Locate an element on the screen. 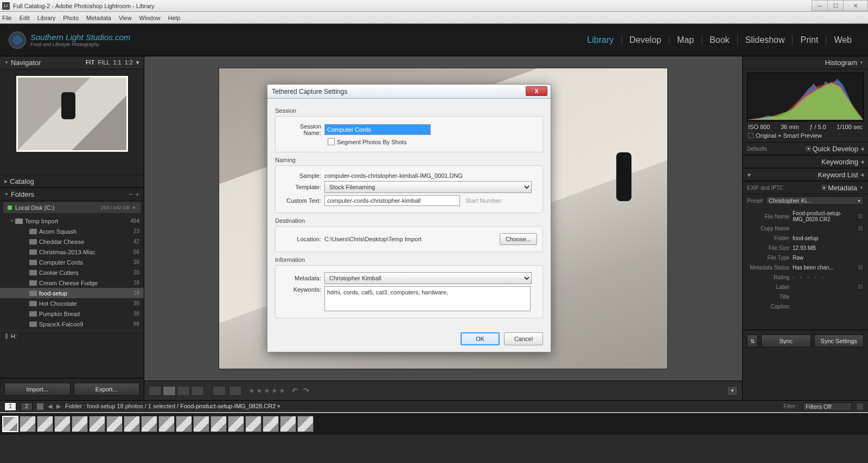  quick-develop-header: Defaults ▼ Quick Develop ◀ is located at coordinates (805, 149).